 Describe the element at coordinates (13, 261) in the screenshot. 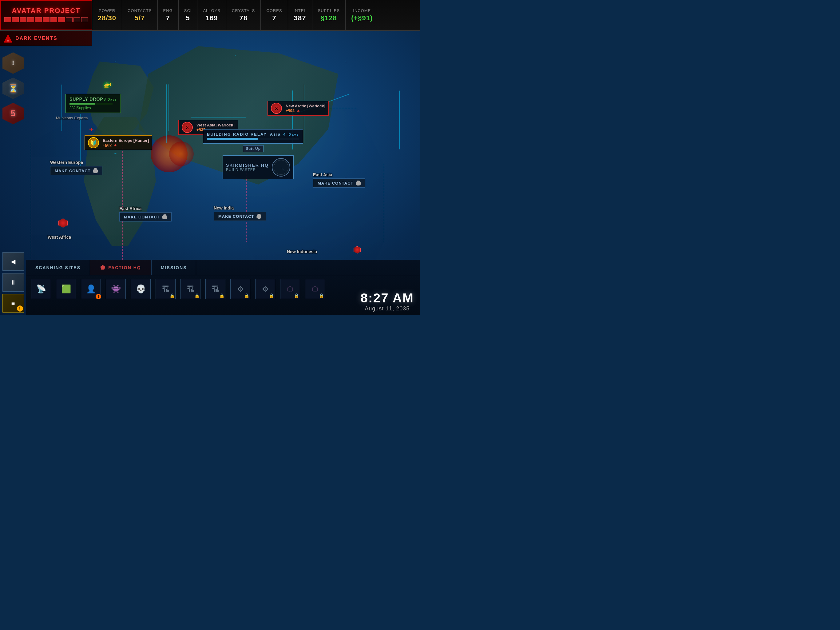

I see `scroll-left-button: ◀` at that location.